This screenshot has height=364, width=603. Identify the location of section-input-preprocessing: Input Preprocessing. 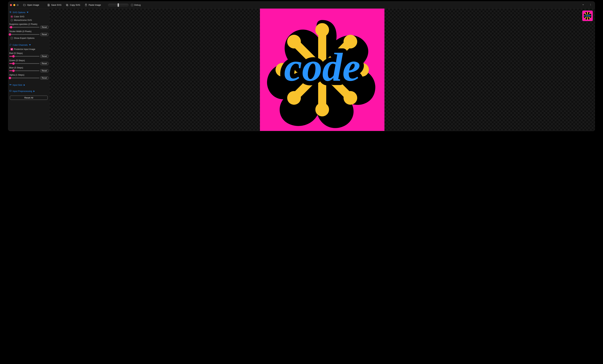
(29, 91).